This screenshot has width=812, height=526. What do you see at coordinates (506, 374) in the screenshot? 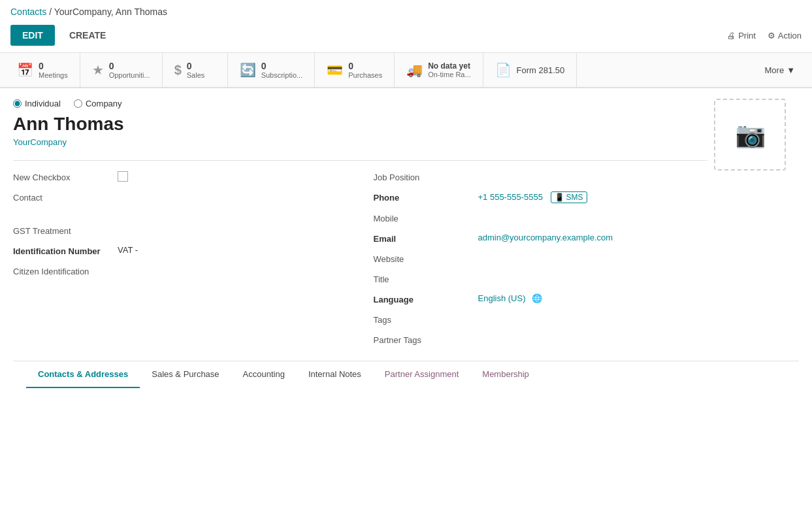
I see `tab-membership-label: Membership` at bounding box center [506, 374].